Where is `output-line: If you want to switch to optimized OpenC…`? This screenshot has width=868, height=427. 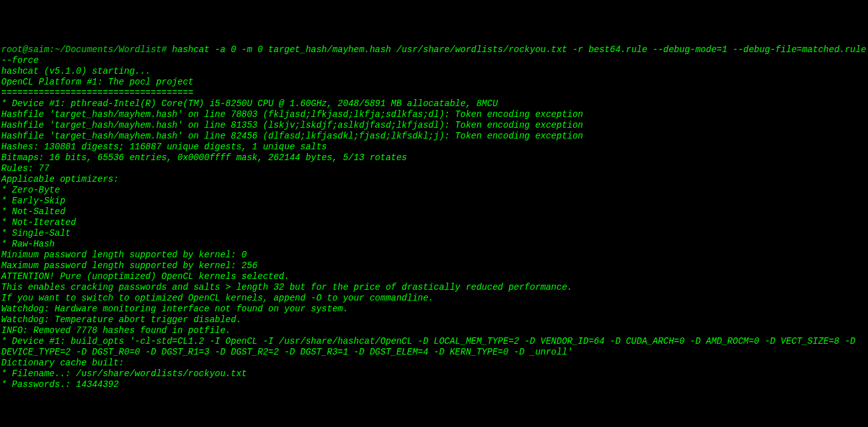
output-line: If you want to switch to optimized OpenC… is located at coordinates (434, 299).